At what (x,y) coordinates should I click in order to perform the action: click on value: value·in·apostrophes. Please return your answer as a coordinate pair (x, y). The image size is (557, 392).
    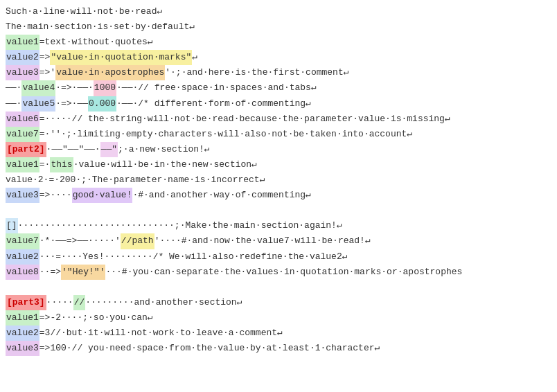
    Looking at the image, I should click on (110, 73).